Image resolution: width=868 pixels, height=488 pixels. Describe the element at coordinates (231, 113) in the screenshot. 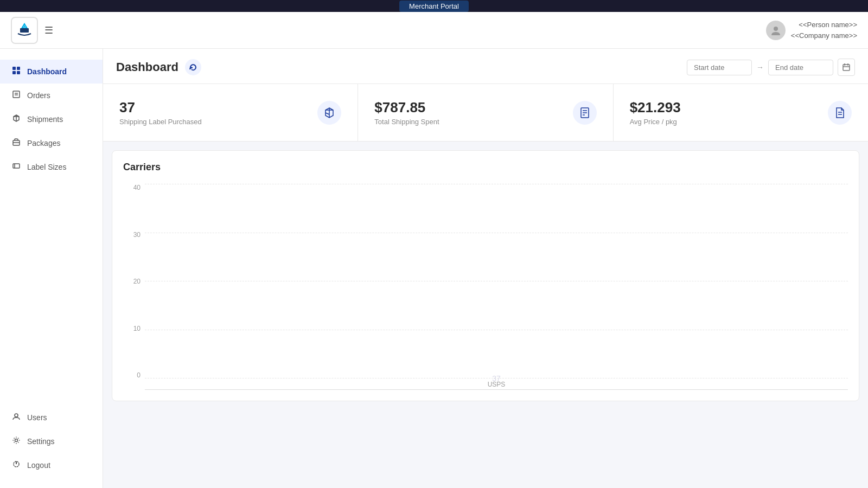

I see `stat-card-labels: 37 Shipping Label Purchased` at that location.